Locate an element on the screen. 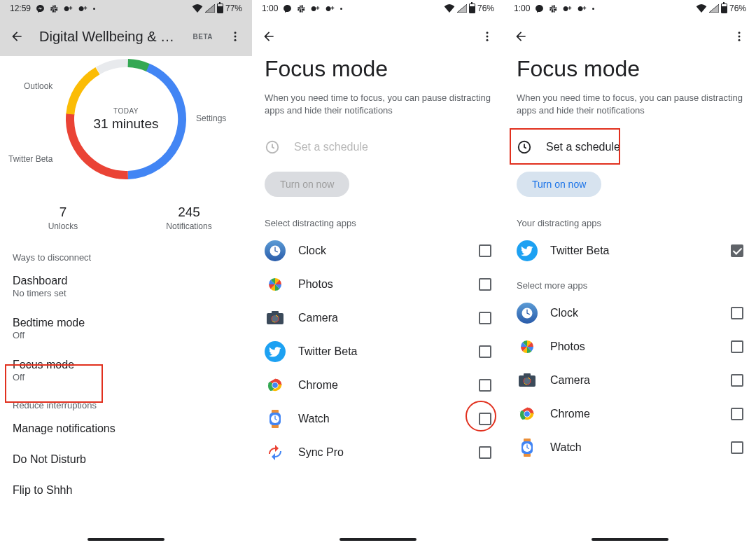  donut-label: TODAY is located at coordinates (126, 111).